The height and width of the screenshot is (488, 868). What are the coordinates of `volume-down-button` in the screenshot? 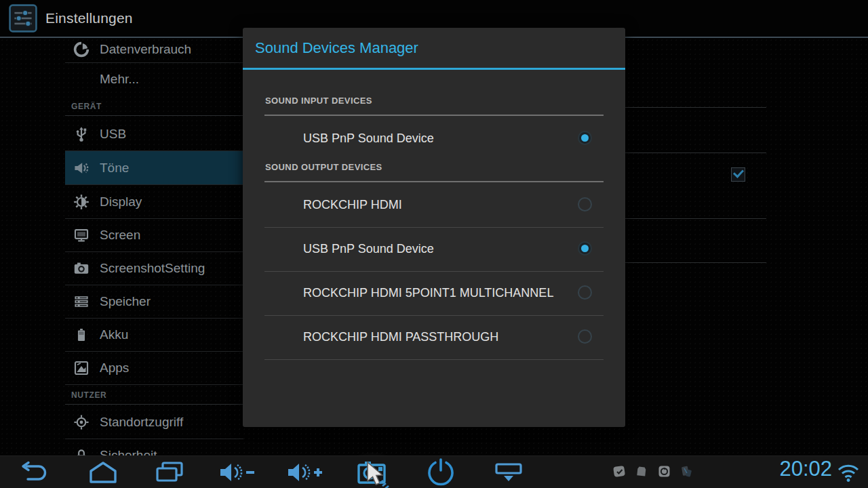 It's located at (237, 472).